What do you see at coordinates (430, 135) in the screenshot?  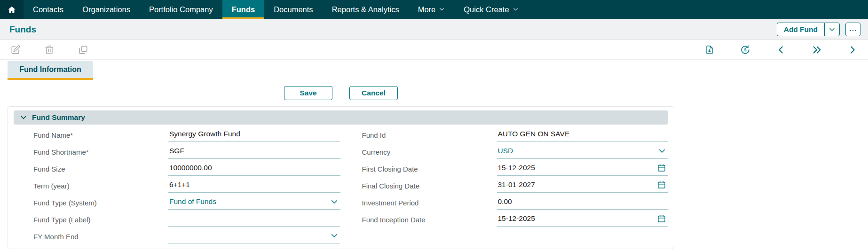 I see `fund-id-label: Fund Id` at bounding box center [430, 135].